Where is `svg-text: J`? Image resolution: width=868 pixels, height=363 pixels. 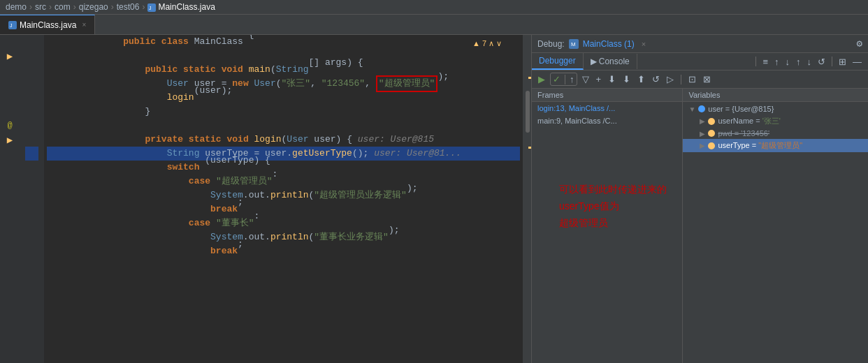
svg-text: J is located at coordinates (150, 8).